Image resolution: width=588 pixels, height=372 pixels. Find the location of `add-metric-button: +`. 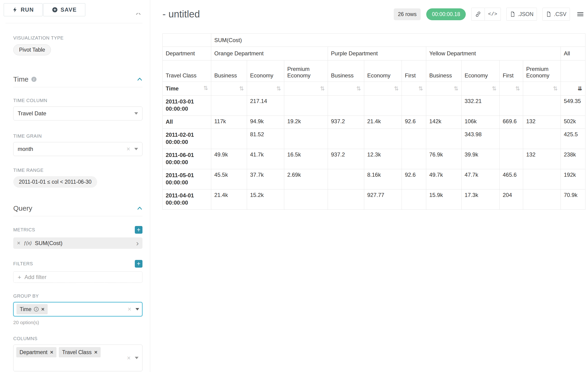

add-metric-button: + is located at coordinates (139, 230).